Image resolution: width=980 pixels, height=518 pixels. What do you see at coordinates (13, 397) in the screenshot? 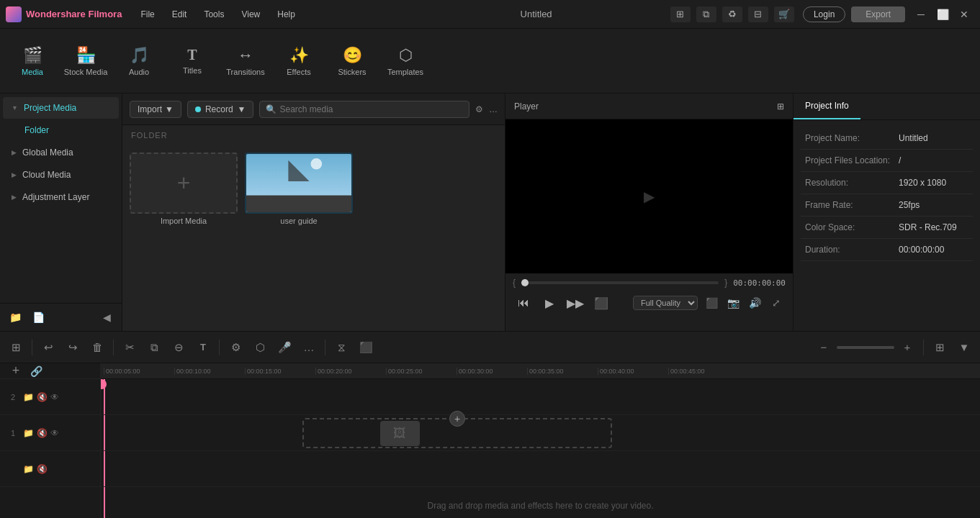
I see `track-num-2: 2` at bounding box center [13, 397].